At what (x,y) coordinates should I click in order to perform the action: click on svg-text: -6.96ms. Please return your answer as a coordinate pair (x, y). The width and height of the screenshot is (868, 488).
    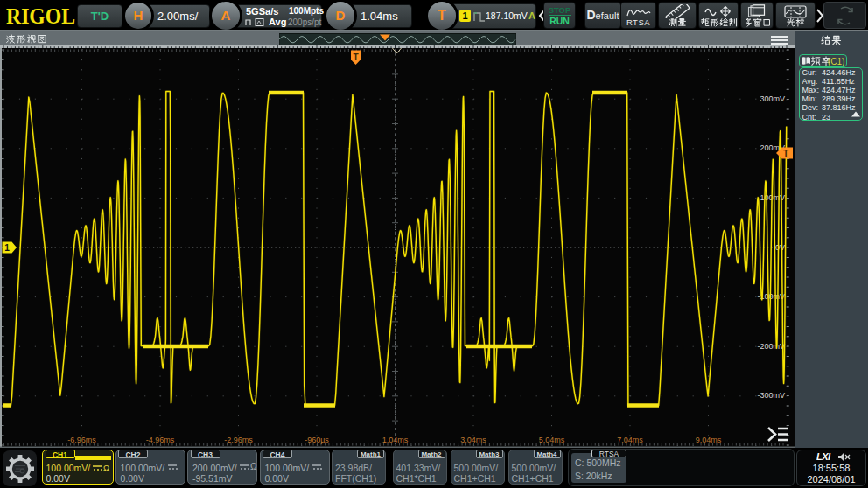
    Looking at the image, I should click on (82, 440).